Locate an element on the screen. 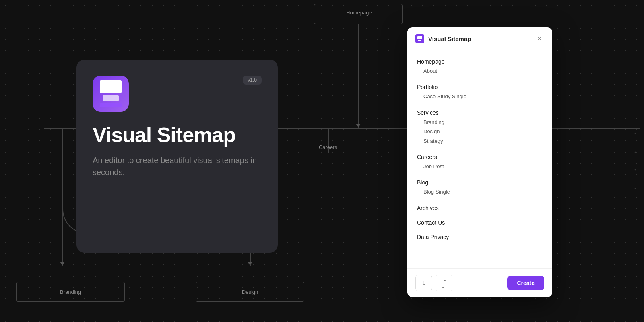 Image resolution: width=644 pixels, height=322 pixels. diagram-careers-label: Careers is located at coordinates (328, 147).